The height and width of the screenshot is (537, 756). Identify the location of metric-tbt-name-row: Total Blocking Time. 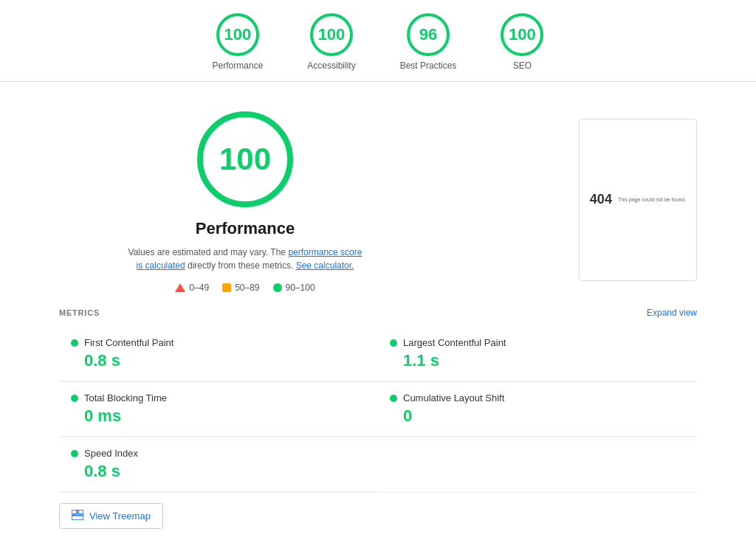
(219, 398).